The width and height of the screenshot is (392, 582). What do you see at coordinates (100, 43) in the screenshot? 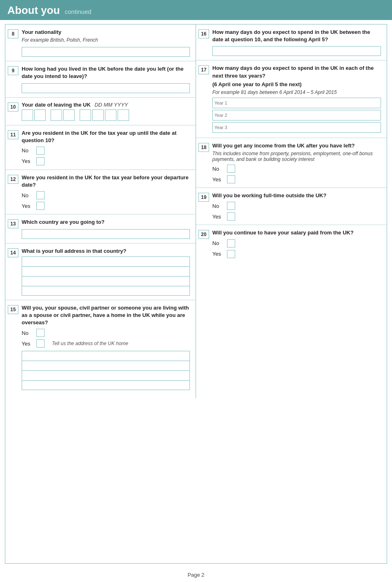
I see `question-8: 8 Your nationality For example British, …` at bounding box center [100, 43].